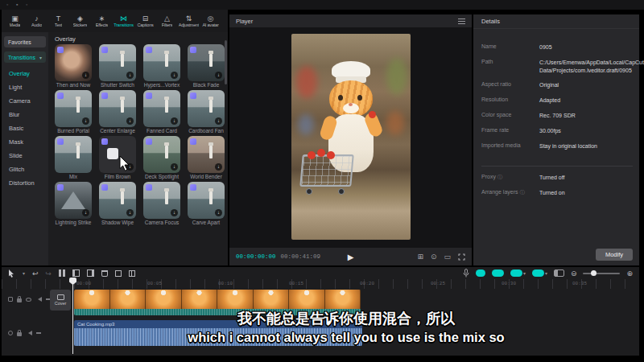 The image size is (644, 362). What do you see at coordinates (162, 158) in the screenshot?
I see `transition-tile: ↓Deck Spotlight` at bounding box center [162, 158].